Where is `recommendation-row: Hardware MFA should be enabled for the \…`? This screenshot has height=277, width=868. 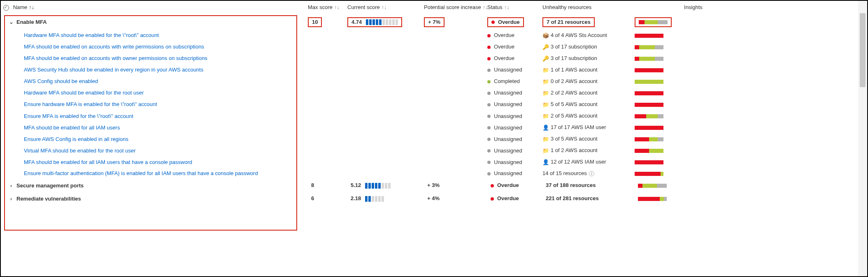 recommendation-row: Hardware MFA should be enabled for the \… is located at coordinates (429, 35).